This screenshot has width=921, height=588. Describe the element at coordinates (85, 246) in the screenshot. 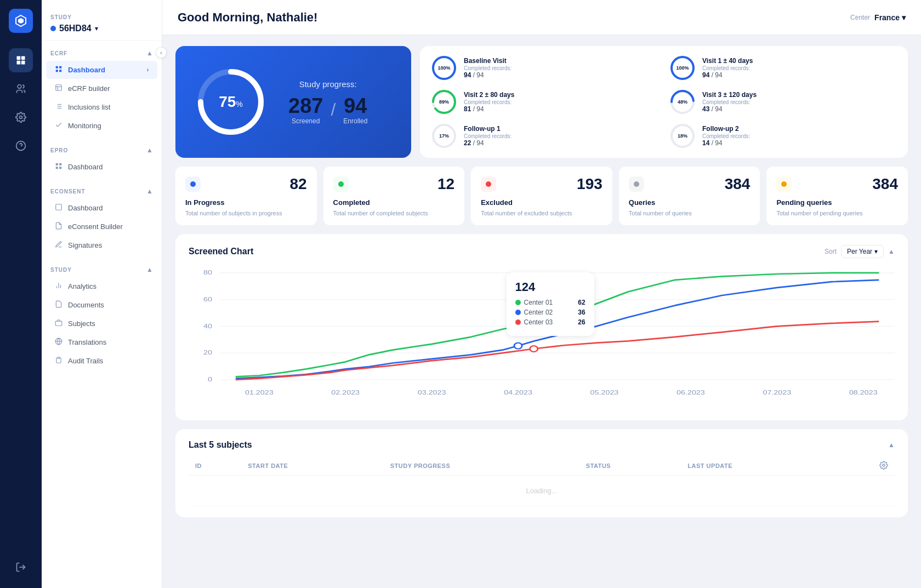

I see `signatures-label: Signatures` at that location.